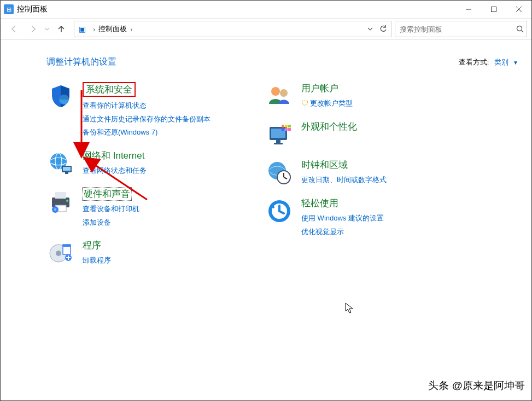  Describe the element at coordinates (520, 29) in the screenshot. I see `search-icon` at that location.